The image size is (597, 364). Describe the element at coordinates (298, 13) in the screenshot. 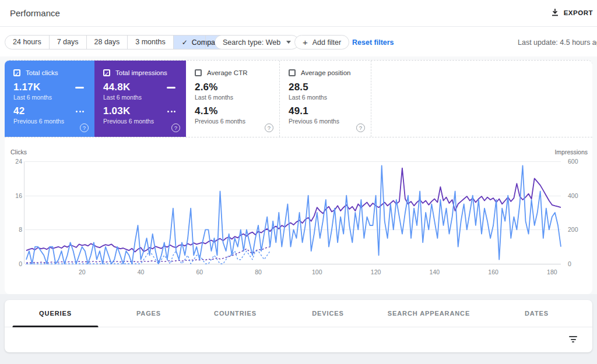

I see `top-bar: Performance EXPORT` at that location.